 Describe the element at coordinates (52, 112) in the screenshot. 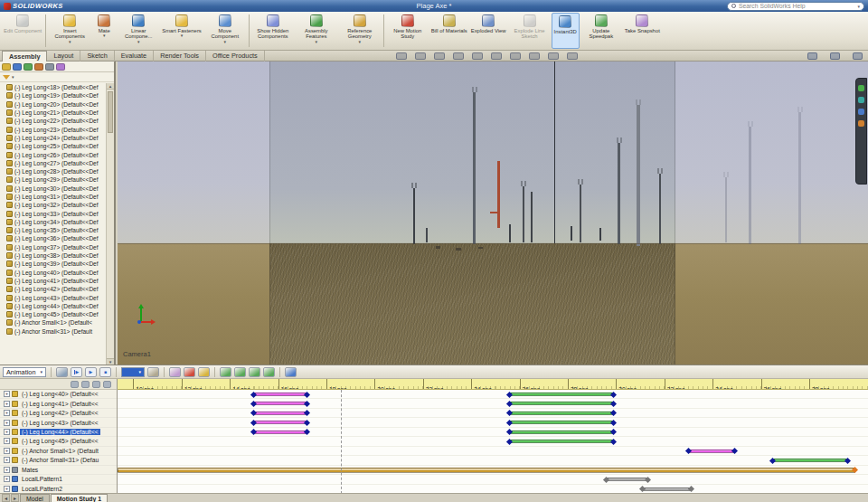

I see `tree-item: (-) Leg Long<21> (Default<<Def` at that location.